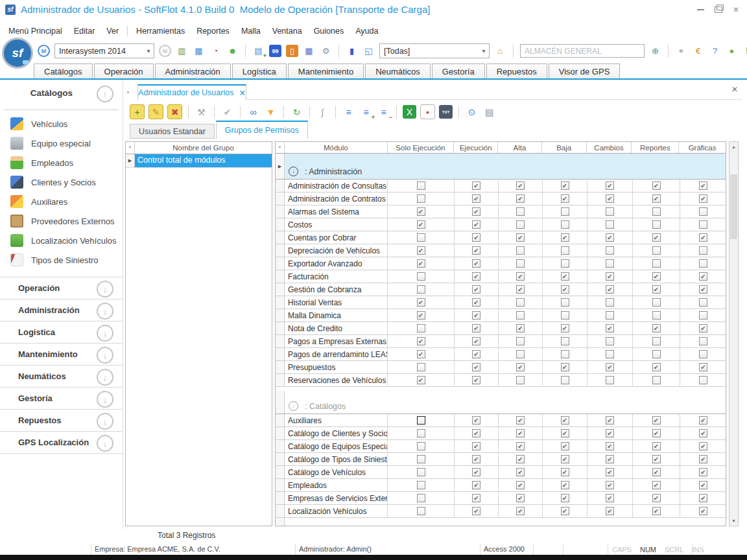 This screenshot has width=747, height=560. What do you see at coordinates (565, 354) in the screenshot?
I see `permission-cell-baja` at bounding box center [565, 354].